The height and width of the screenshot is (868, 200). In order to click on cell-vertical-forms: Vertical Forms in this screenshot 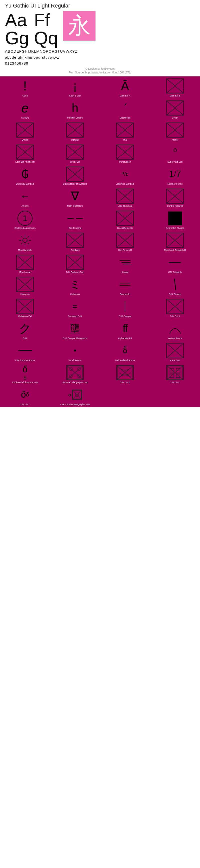, I will do `click(175, 330)`.